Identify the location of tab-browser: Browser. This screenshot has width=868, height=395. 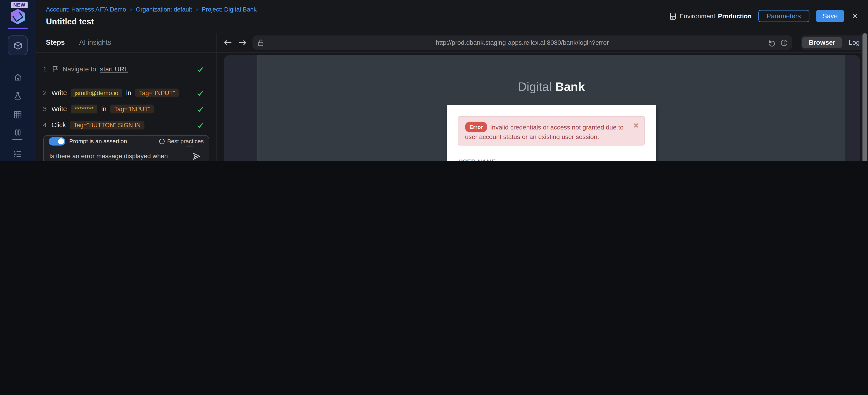
(822, 42).